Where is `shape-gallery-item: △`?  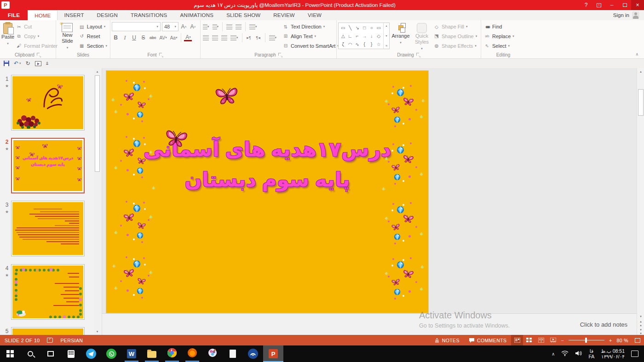 shape-gallery-item: △ is located at coordinates (343, 36).